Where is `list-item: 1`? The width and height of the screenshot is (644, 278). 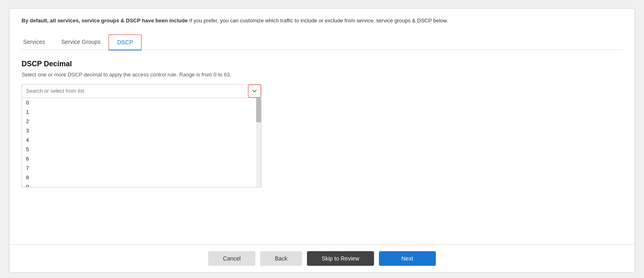 list-item: 1 is located at coordinates (141, 112).